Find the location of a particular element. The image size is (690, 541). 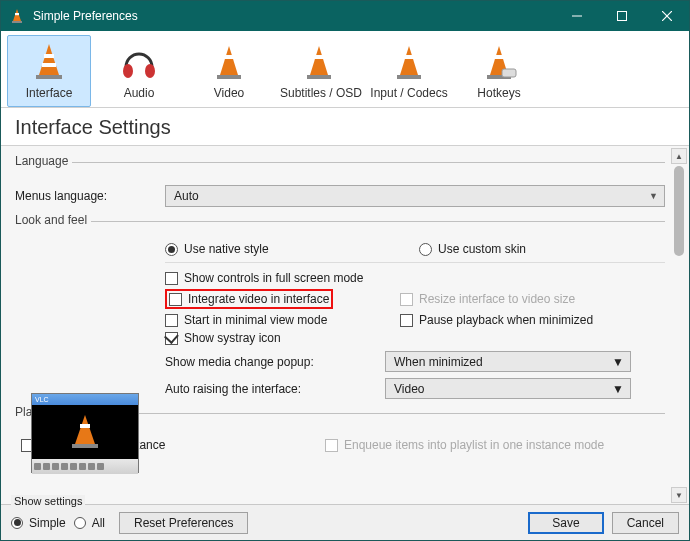

app-icon is located at coordinates (17, 16).